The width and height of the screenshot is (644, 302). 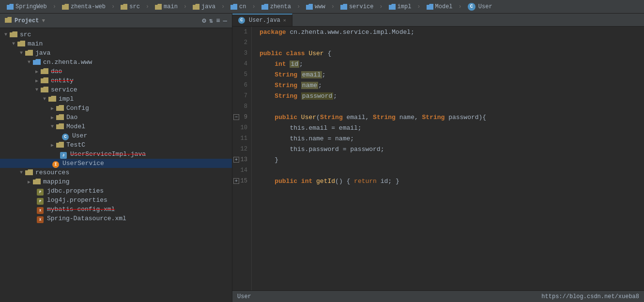 What do you see at coordinates (61, 127) in the screenshot?
I see `folder-icon-model` at bounding box center [61, 127].